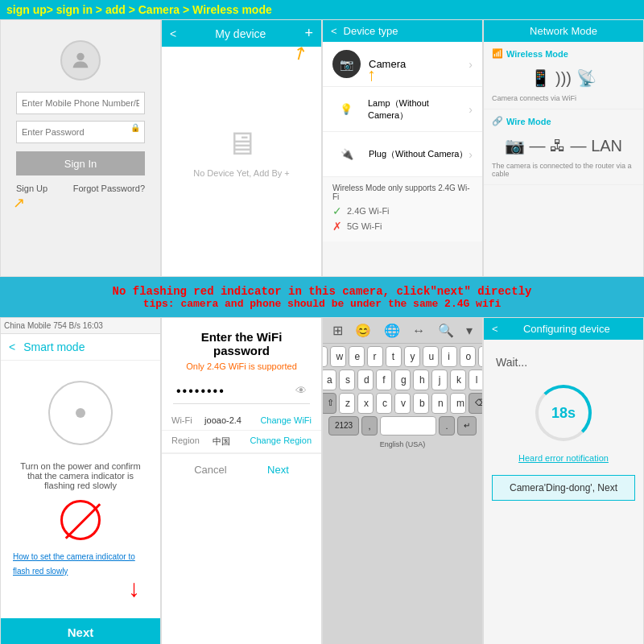  Describe the element at coordinates (329, 380) in the screenshot. I see `key-a: a` at that location.